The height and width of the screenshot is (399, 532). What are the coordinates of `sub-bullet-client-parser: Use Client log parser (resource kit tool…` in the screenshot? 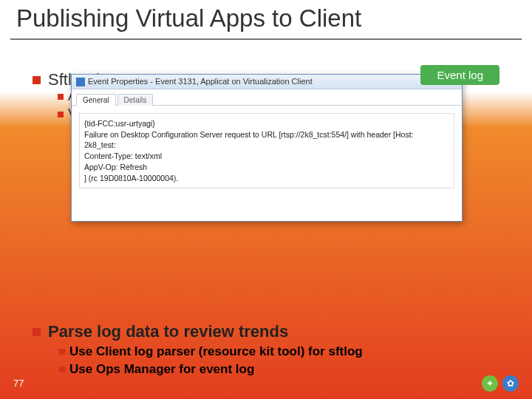 It's located at (211, 352).